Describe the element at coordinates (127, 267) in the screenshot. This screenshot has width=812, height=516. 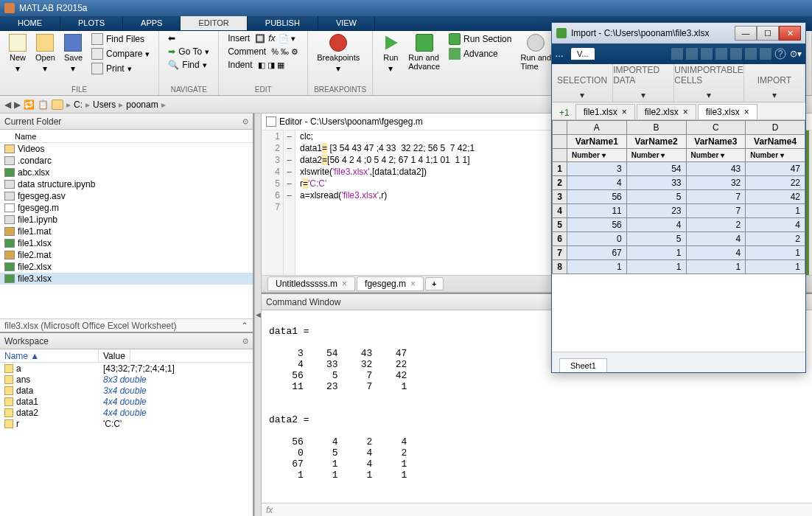
I see `file-item: file2.xlsx` at that location.